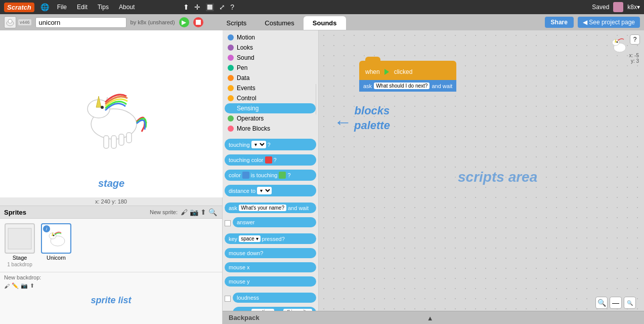  I want to click on stage-sprite-item: Stage 1 backdrop, so click(20, 245).